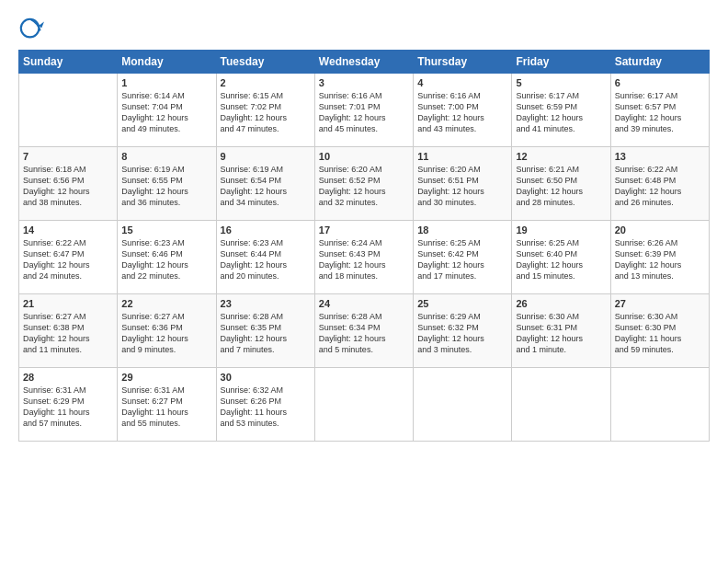 This screenshot has height=563, width=728. What do you see at coordinates (167, 63) in the screenshot?
I see `header-cell: Monday` at bounding box center [167, 63].